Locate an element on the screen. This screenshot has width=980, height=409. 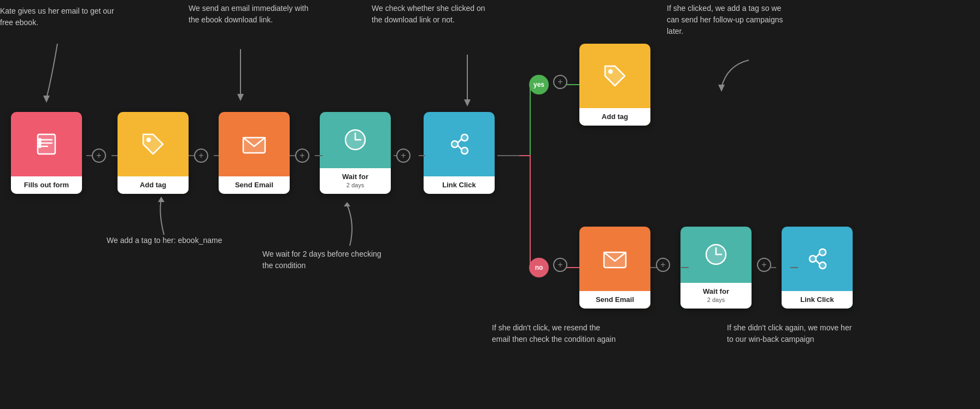
plus-7: + is located at coordinates (663, 265).